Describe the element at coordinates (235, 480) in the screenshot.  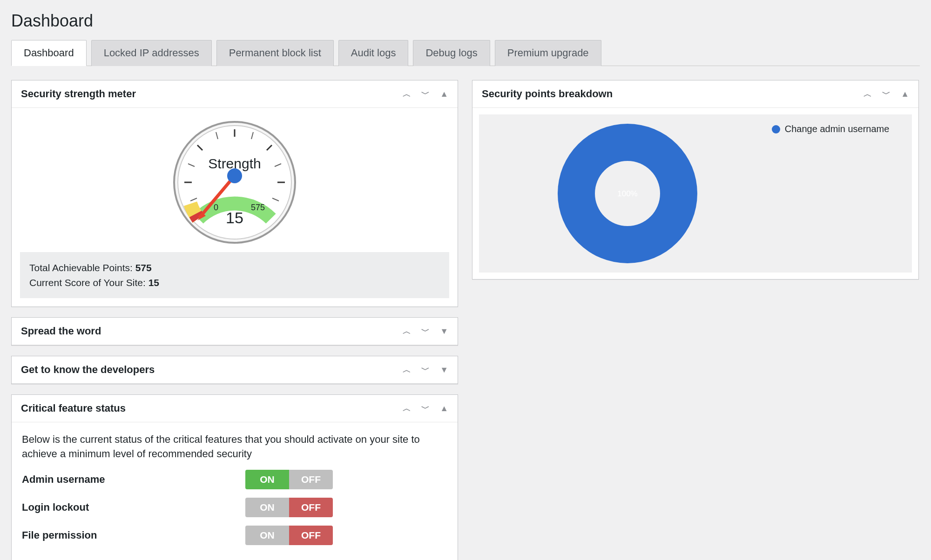
I see `feature-row-admin-username: Admin username ON OFF` at that location.